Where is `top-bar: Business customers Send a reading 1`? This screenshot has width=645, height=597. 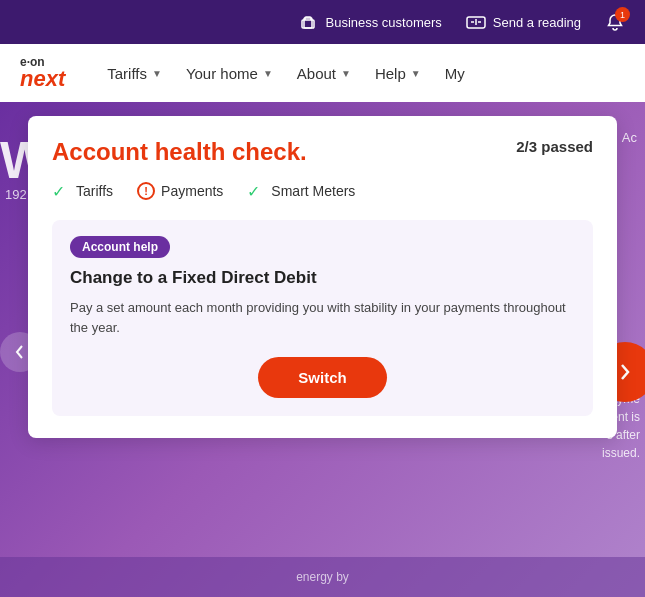 top-bar: Business customers Send a reading 1 is located at coordinates (322, 22).